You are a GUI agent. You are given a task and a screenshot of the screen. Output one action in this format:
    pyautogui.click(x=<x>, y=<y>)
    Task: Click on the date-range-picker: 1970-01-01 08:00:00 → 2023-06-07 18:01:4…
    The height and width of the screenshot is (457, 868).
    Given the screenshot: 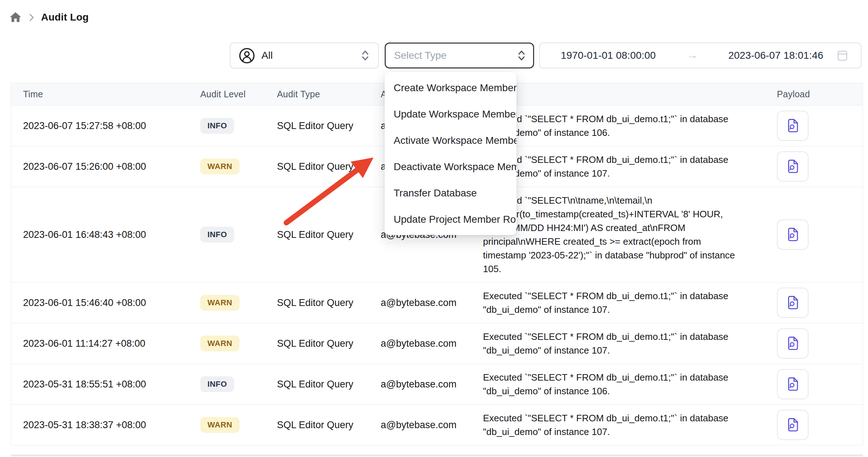 What is the action you would take?
    pyautogui.click(x=700, y=56)
    